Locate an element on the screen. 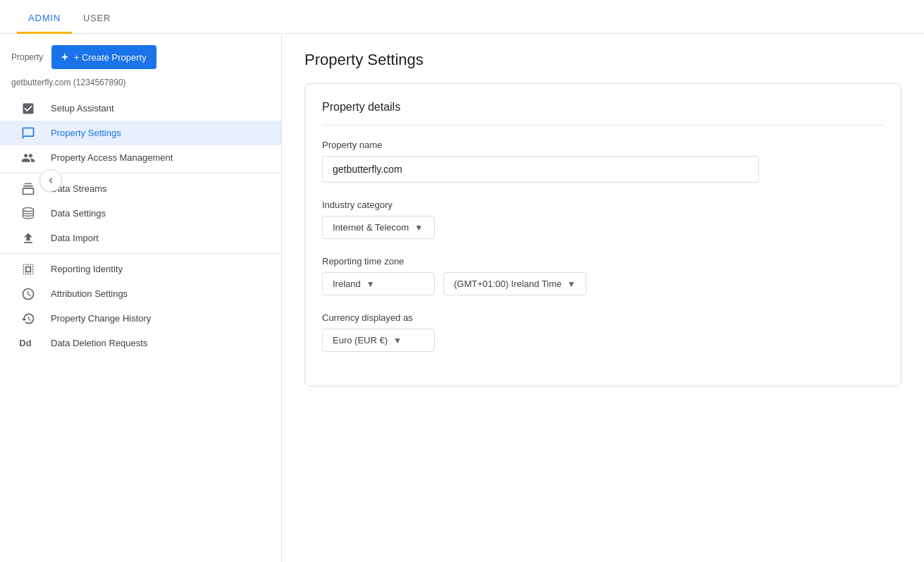  property-name-group: Property name is located at coordinates (603, 161).